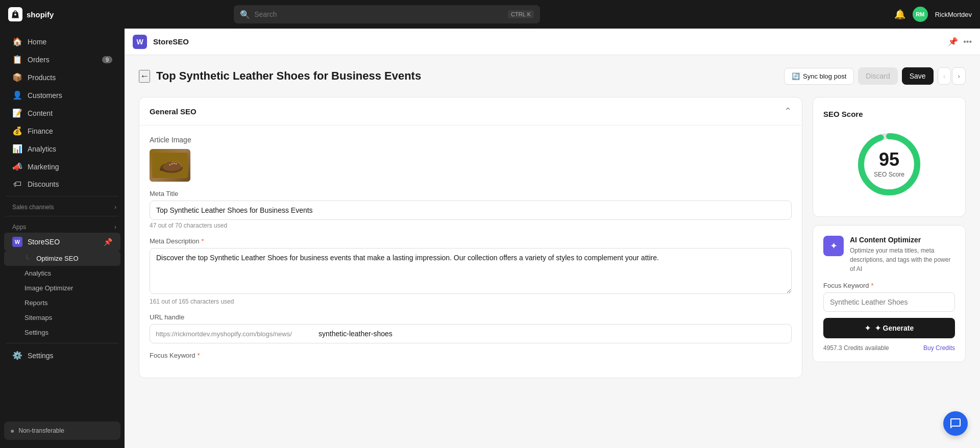  What do you see at coordinates (379, 14) in the screenshot?
I see `search-input` at bounding box center [379, 14].